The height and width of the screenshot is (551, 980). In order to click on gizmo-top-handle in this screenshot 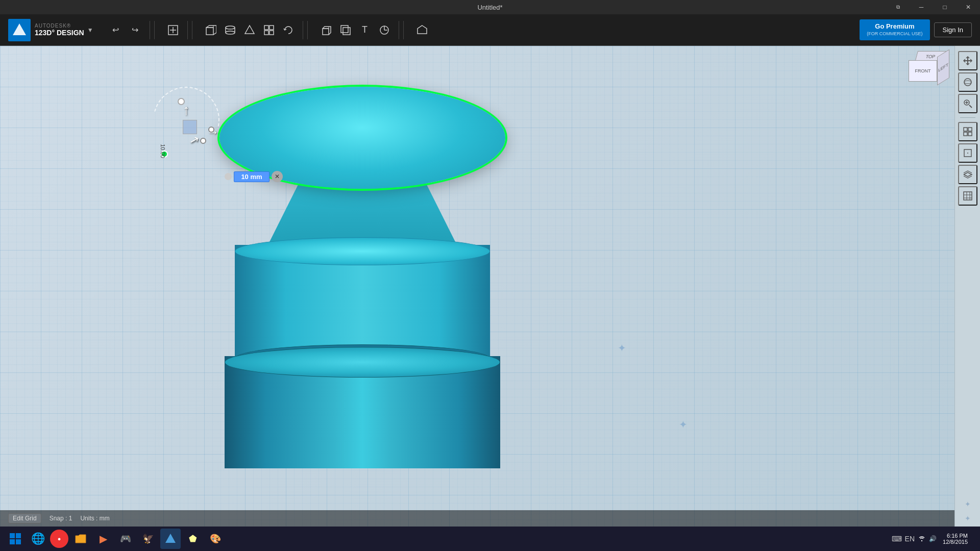, I will do `click(181, 102)`.